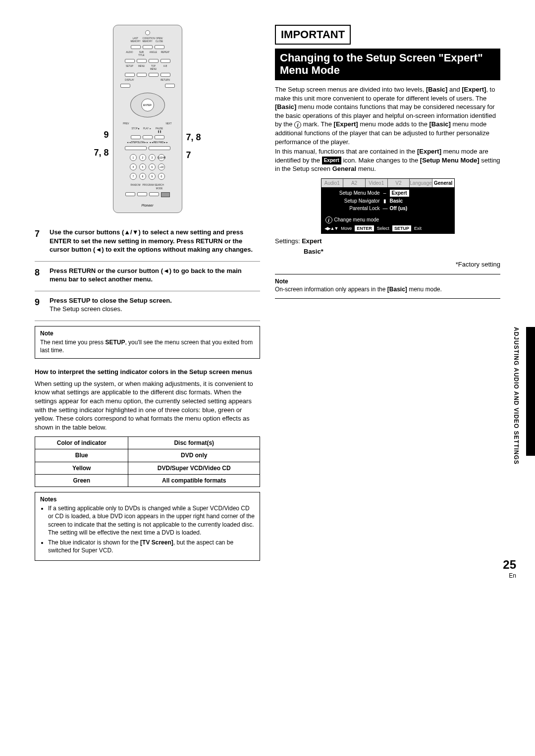 The image size is (535, 756). I want to click on remote-callouts-left: 9 7, 8, so click(101, 144).